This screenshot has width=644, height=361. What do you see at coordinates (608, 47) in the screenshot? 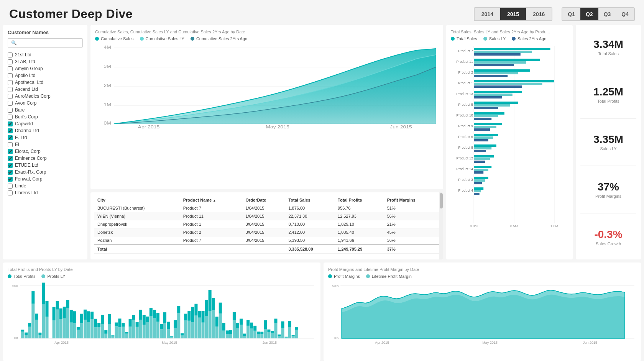
I see `kpi-total-sales: 3.34M Total Sales` at bounding box center [608, 47].